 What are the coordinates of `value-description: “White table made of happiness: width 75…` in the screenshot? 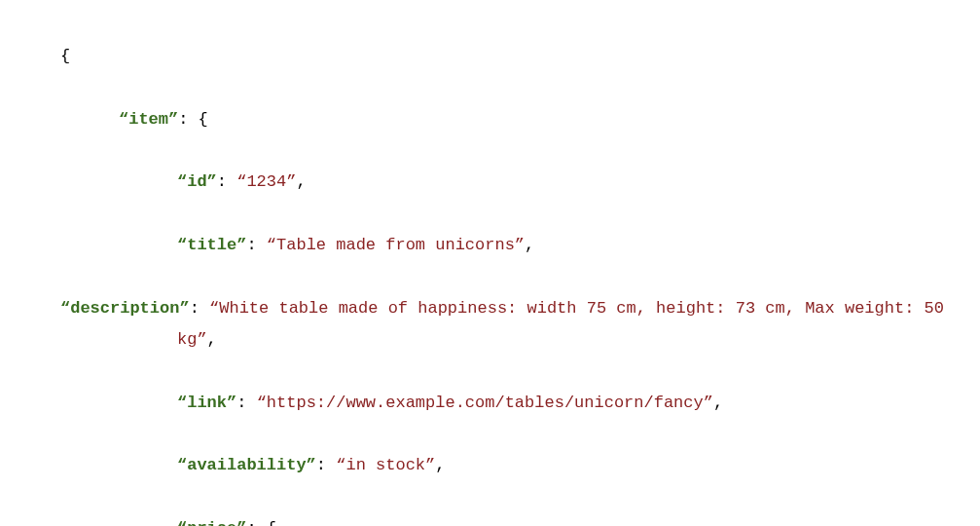 It's located at (565, 323).